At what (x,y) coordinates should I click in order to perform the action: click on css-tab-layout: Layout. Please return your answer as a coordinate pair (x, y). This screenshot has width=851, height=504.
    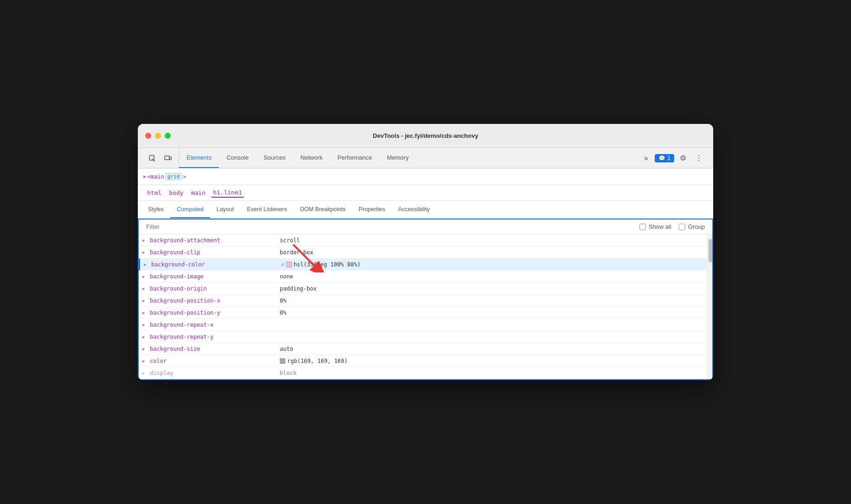
    Looking at the image, I should click on (226, 210).